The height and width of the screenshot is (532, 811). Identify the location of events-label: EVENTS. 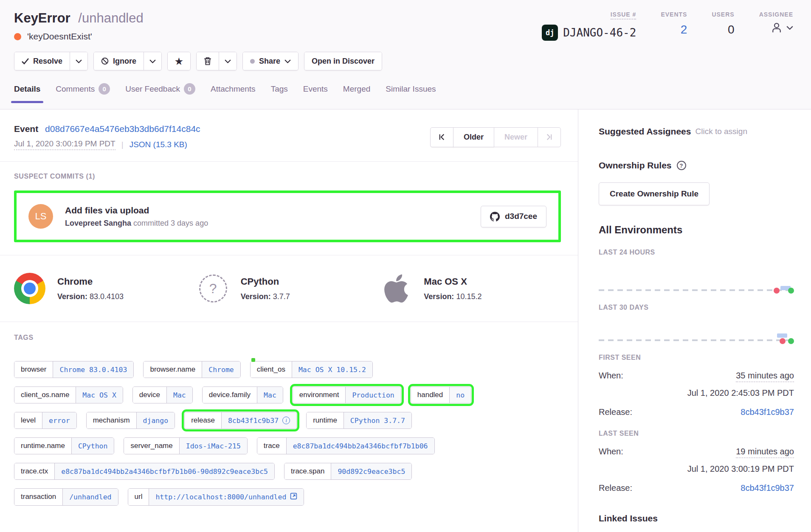
(674, 14).